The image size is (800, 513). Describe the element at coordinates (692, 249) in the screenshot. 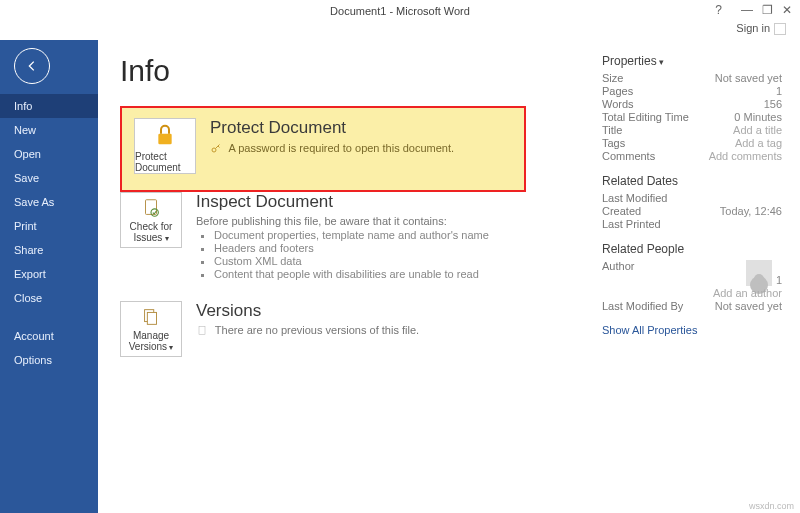

I see `related-people-header: Related People` at that location.